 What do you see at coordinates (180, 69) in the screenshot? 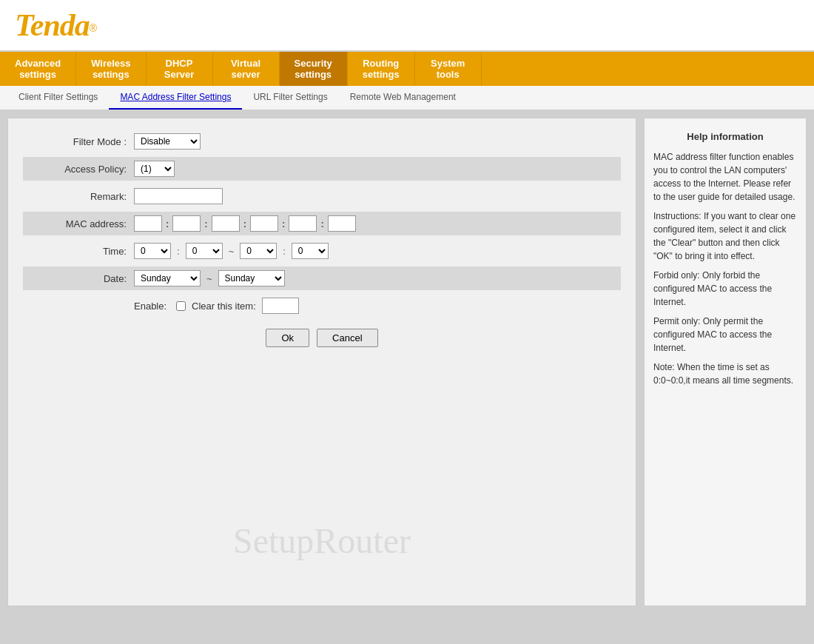
I see `nav-dhcp: DHCPServer` at bounding box center [180, 69].